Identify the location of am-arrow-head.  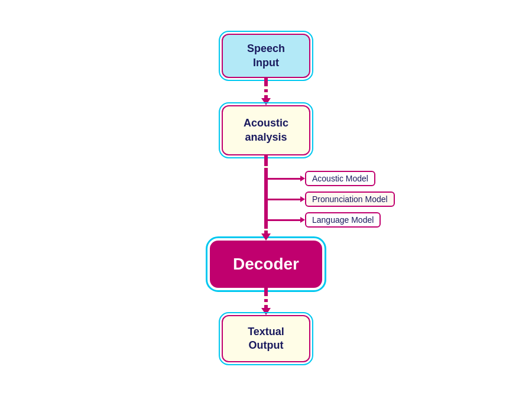
(303, 178).